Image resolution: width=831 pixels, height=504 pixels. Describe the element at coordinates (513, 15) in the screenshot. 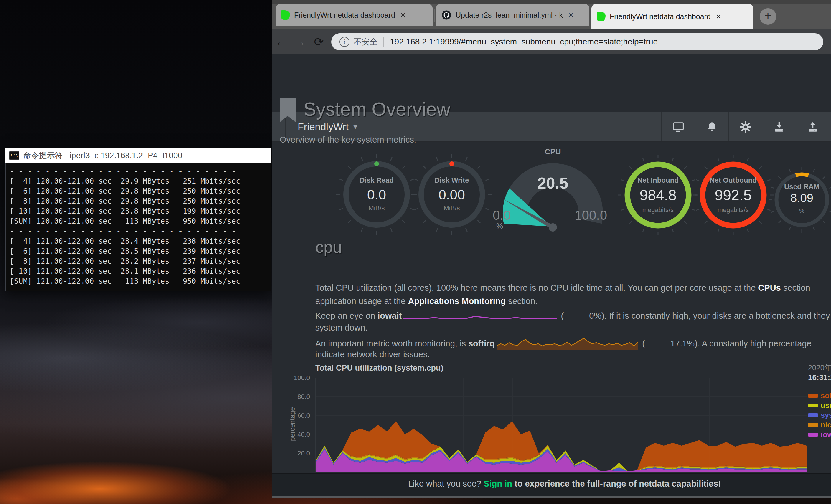

I see `tab-github: Update r2s_lean_minimal.yml · k ×` at that location.